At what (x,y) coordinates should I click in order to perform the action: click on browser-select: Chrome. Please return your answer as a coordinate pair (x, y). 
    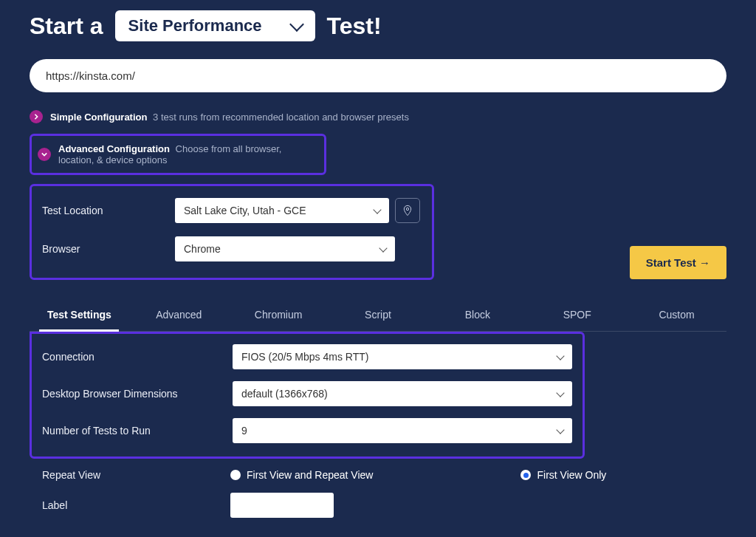
    Looking at the image, I should click on (285, 249).